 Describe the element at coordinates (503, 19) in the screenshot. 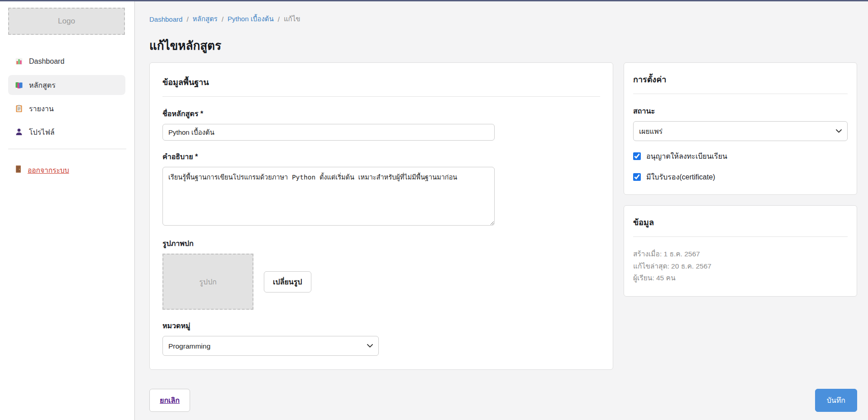

I see `breadcrumb: Dashboard / หลักสูตร / Python เบื้องต้น …` at that location.